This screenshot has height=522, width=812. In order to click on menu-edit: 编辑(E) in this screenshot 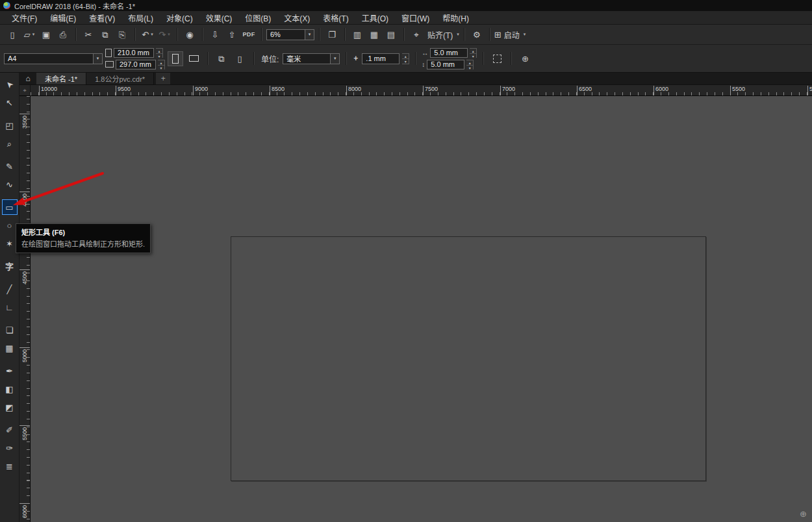, I will do `click(63, 18)`.